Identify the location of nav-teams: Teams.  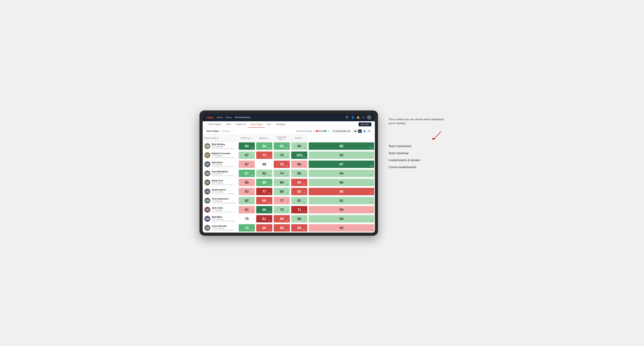
(228, 117).